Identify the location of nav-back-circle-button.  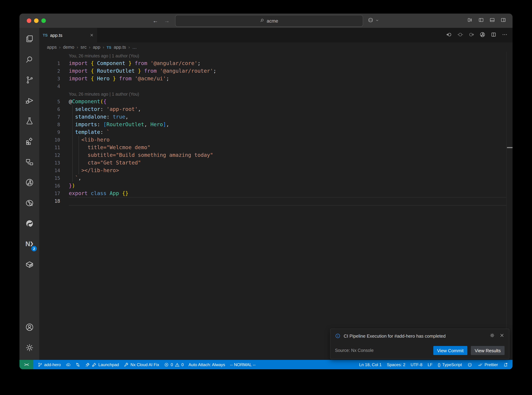
(449, 35).